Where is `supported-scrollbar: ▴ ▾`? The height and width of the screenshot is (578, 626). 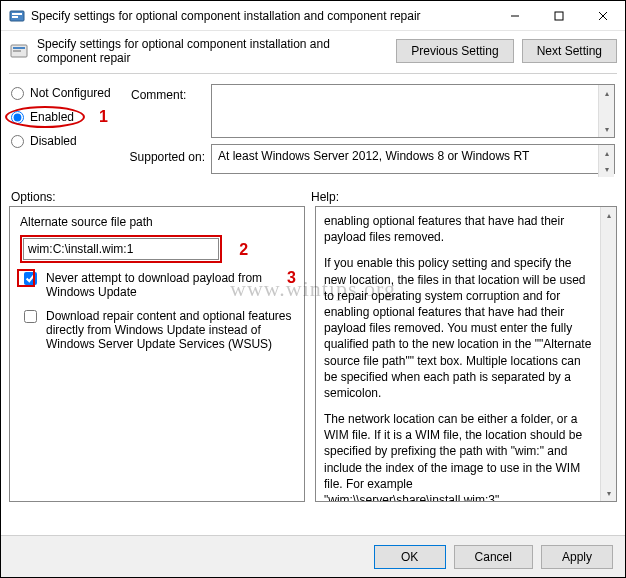 supported-scrollbar: ▴ ▾ is located at coordinates (606, 161).